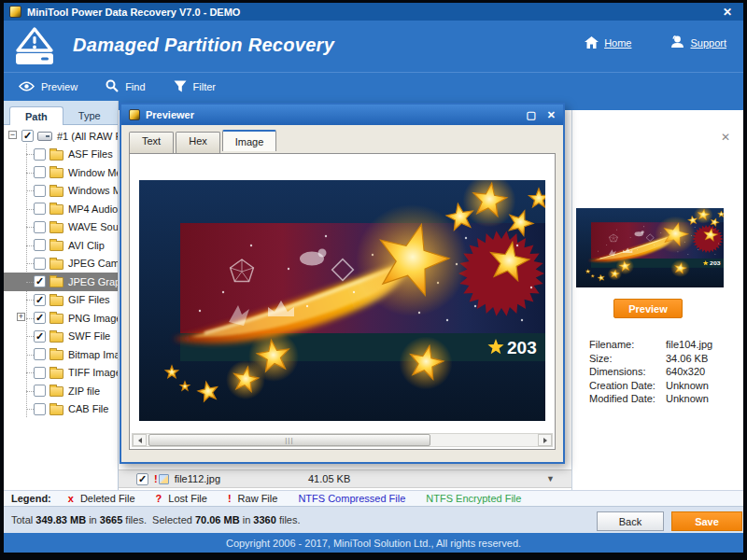 The width and height of the screenshot is (747, 560). Describe the element at coordinates (651, 399) in the screenshot. I see `info-field-row: Modified Date:Unknown` at that location.